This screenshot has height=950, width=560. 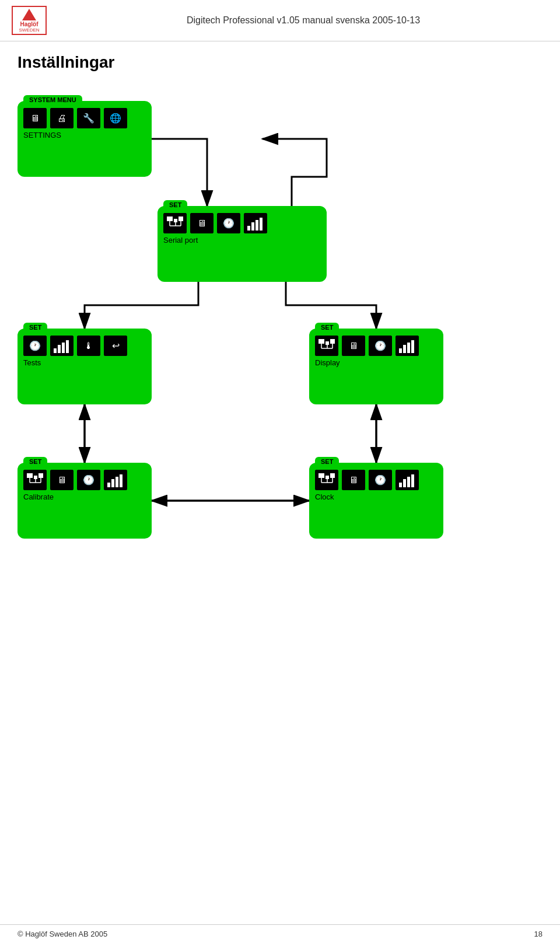 I want to click on arrow-set-to-tests, so click(x=141, y=305).